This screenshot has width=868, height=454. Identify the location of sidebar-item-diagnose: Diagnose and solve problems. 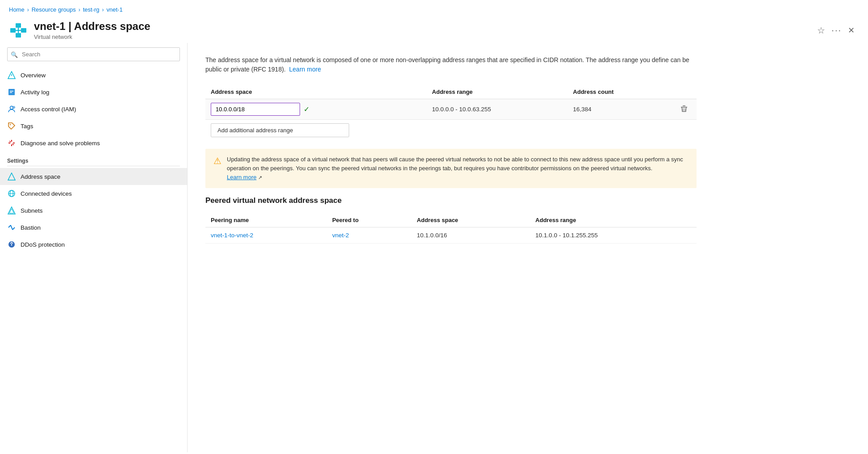
(94, 143).